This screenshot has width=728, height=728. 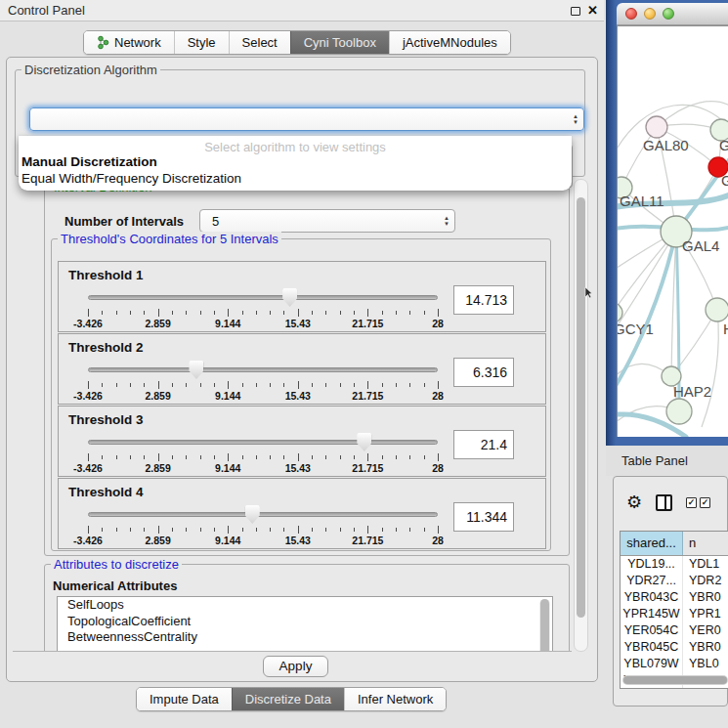 What do you see at coordinates (631, 14) in the screenshot?
I see `mac-close-button` at bounding box center [631, 14].